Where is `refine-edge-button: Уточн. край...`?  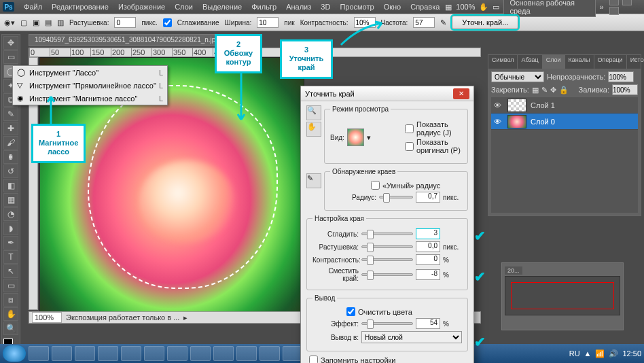
refine-edge-button: Уточн. край... is located at coordinates (485, 22).